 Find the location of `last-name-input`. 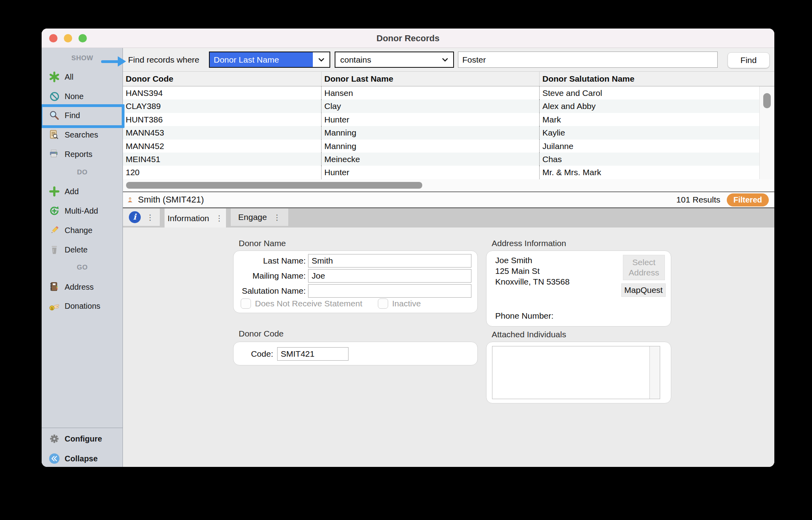

last-name-input is located at coordinates (390, 261).